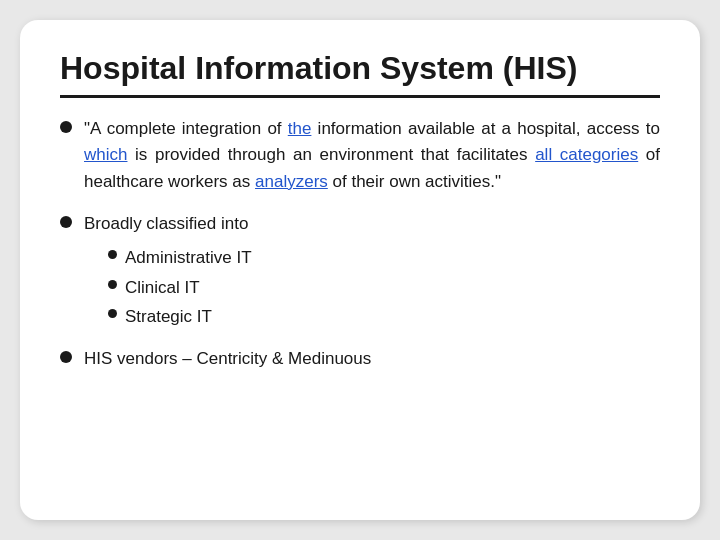 This screenshot has height=540, width=720. I want to click on bullet-item-3: HIS vendors – Centricity & Medinuous, so click(360, 359).